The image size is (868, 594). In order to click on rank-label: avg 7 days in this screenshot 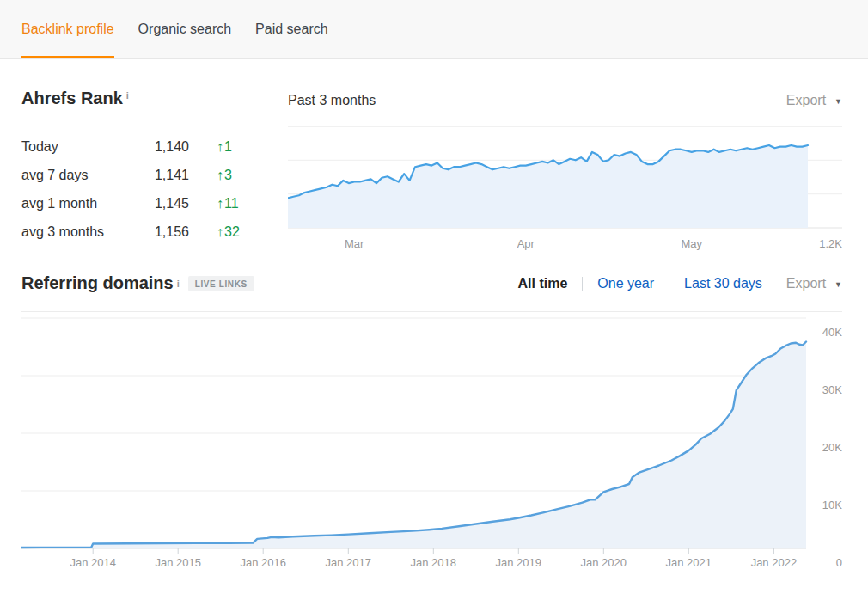, I will do `click(70, 175)`.